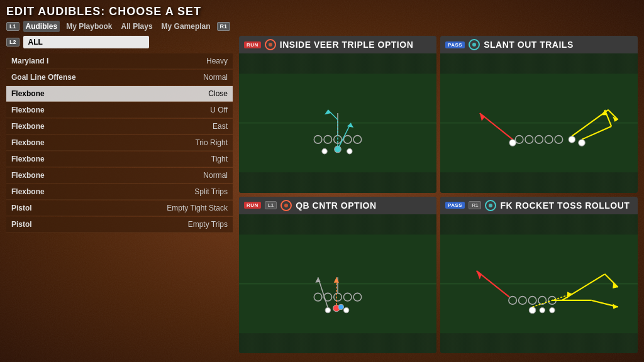 This screenshot has height=362, width=644. Describe the element at coordinates (253, 205) in the screenshot. I see `card-type-run-3: RUN` at that location.